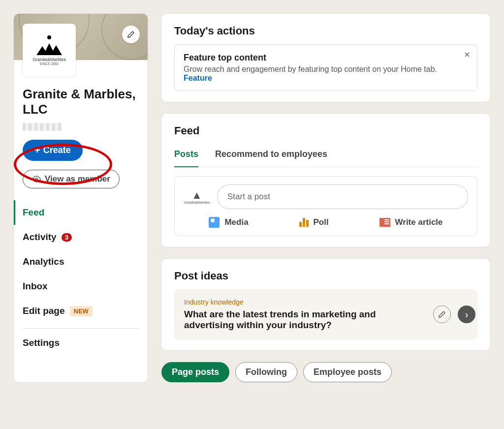 Image resolution: width=504 pixels, height=429 pixels. What do you see at coordinates (71, 179) in the screenshot?
I see `view-as-member-button: View as member` at bounding box center [71, 179].